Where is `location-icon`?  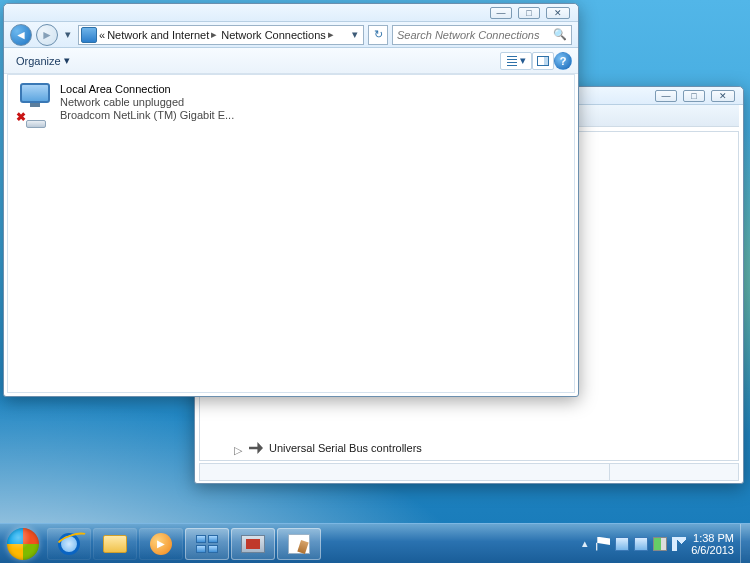 location-icon is located at coordinates (89, 35).